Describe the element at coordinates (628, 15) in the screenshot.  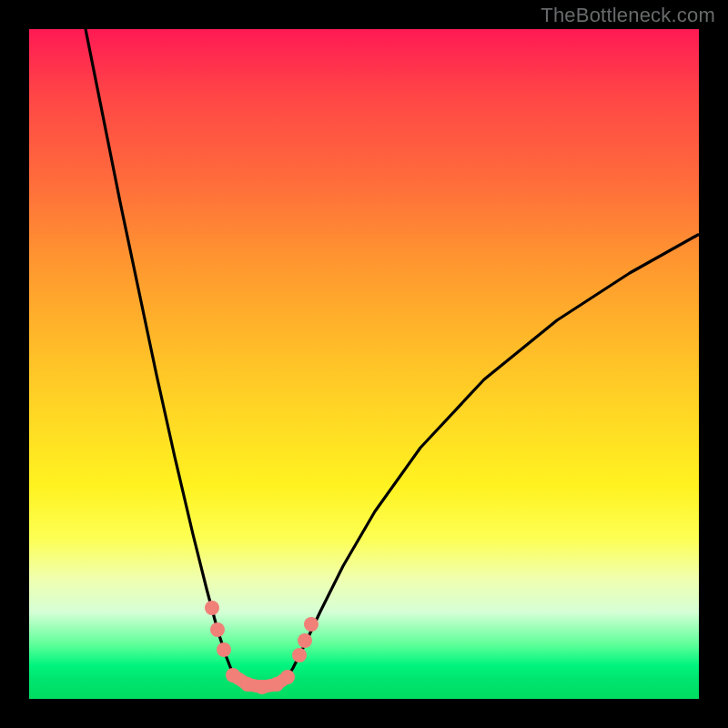
I see `watermark-text: TheBottleneck.com` at that location.